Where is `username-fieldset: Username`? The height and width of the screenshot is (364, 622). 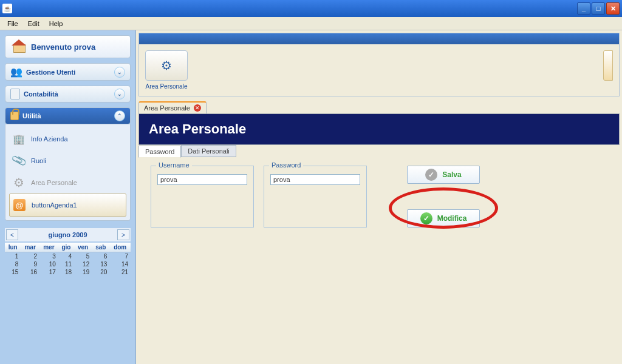
username-fieldset: Username is located at coordinates (202, 197).